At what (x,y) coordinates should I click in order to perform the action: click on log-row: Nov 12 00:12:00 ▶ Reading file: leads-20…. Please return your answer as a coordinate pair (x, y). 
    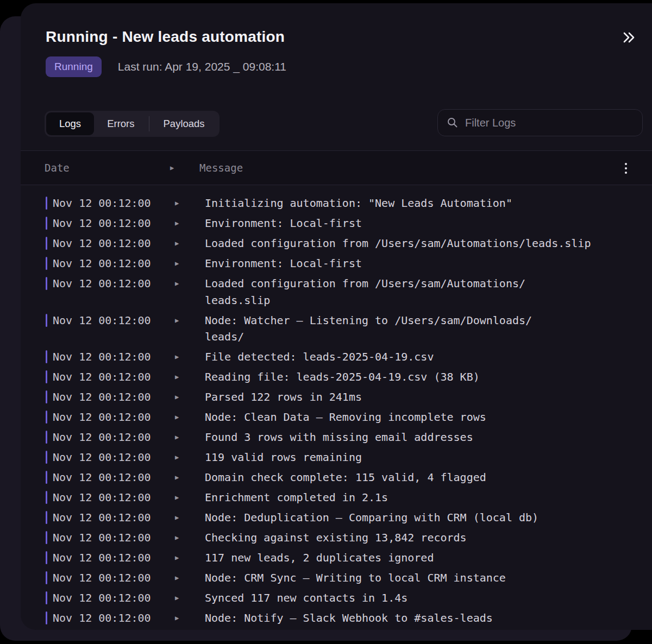
    Looking at the image, I should click on (336, 377).